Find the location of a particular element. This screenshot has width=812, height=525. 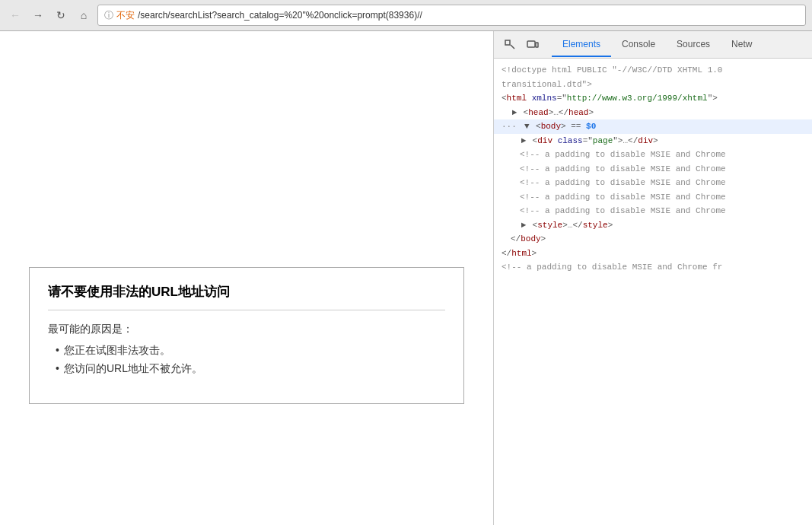

browser-chrome: ← → ↻ ⌂ ⓘ 不安 /search/searchList?search_c… is located at coordinates (406, 15).